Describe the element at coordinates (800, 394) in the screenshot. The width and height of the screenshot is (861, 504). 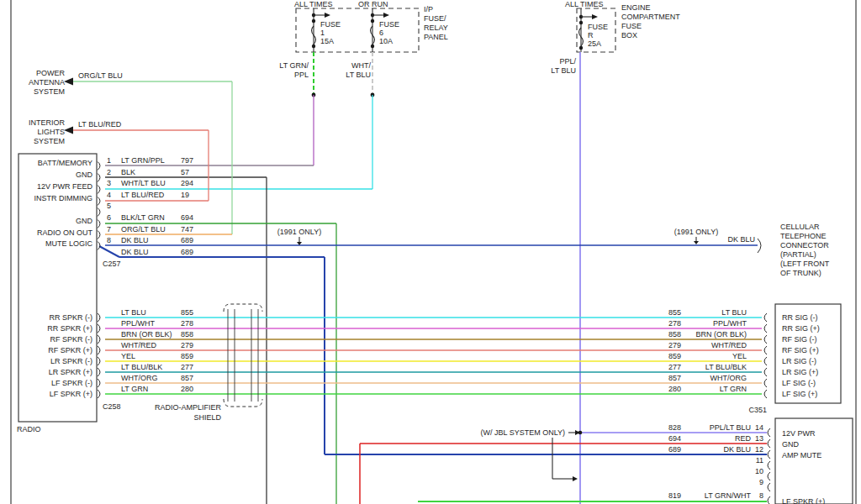
I see `signal-function-label: LF SIG (+)` at that location.